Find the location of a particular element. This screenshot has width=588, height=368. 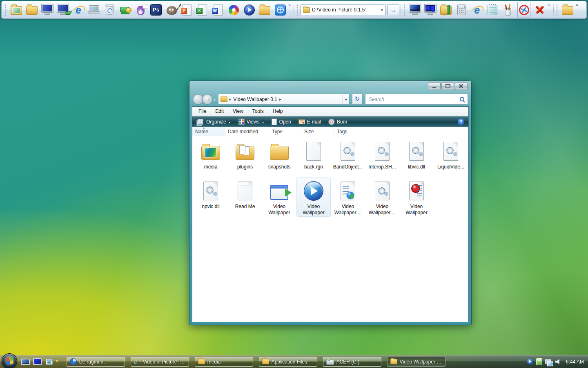

file-npvlc: npvlc.dll is located at coordinates (211, 197).